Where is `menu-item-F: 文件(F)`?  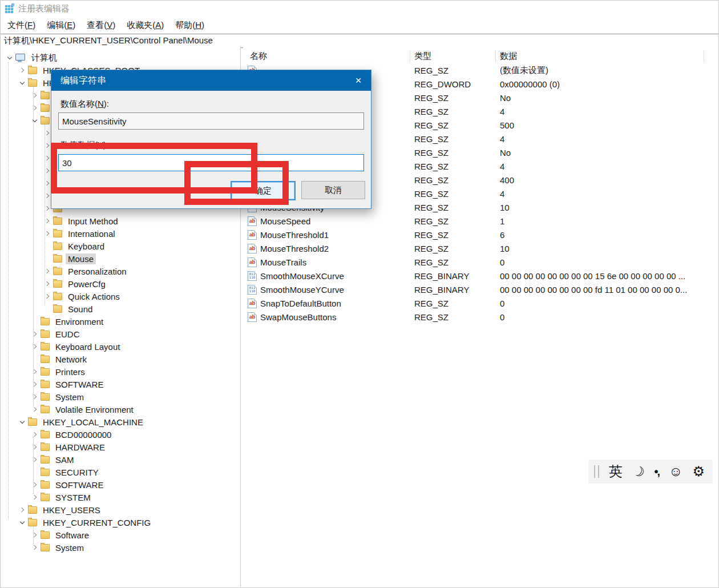 menu-item-F: 文件(F) is located at coordinates (22, 25).